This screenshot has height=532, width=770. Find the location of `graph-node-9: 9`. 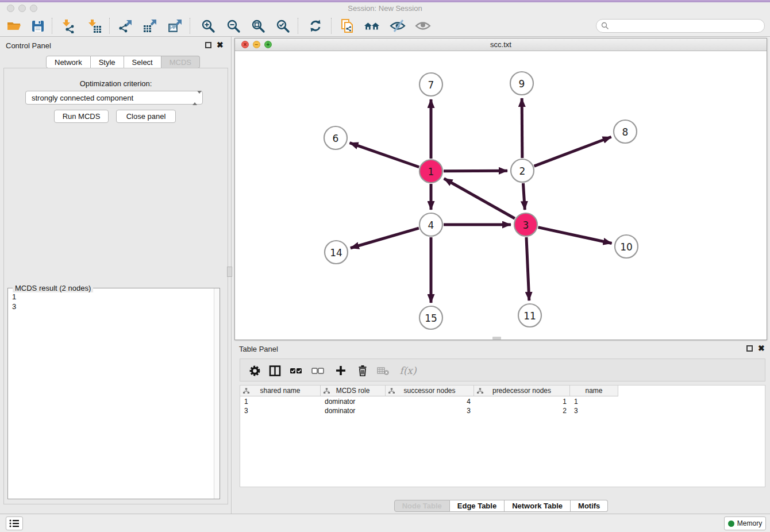

graph-node-9: 9 is located at coordinates (522, 83).